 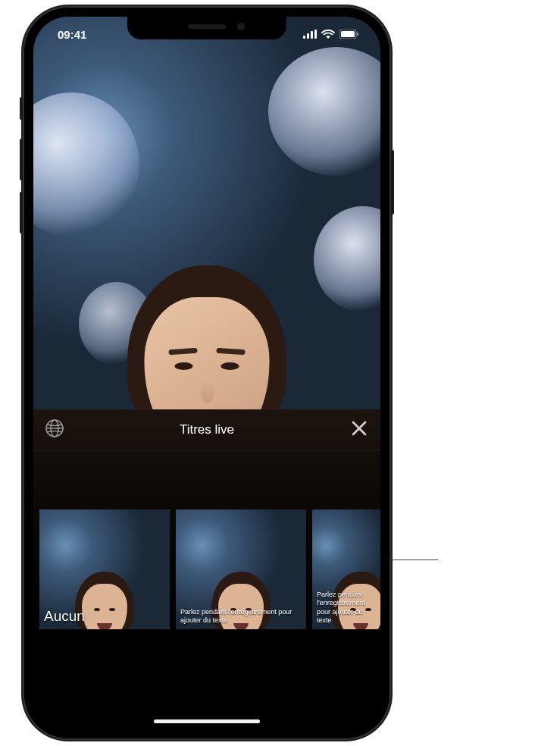 What do you see at coordinates (359, 430) in the screenshot?
I see `close-button` at bounding box center [359, 430].